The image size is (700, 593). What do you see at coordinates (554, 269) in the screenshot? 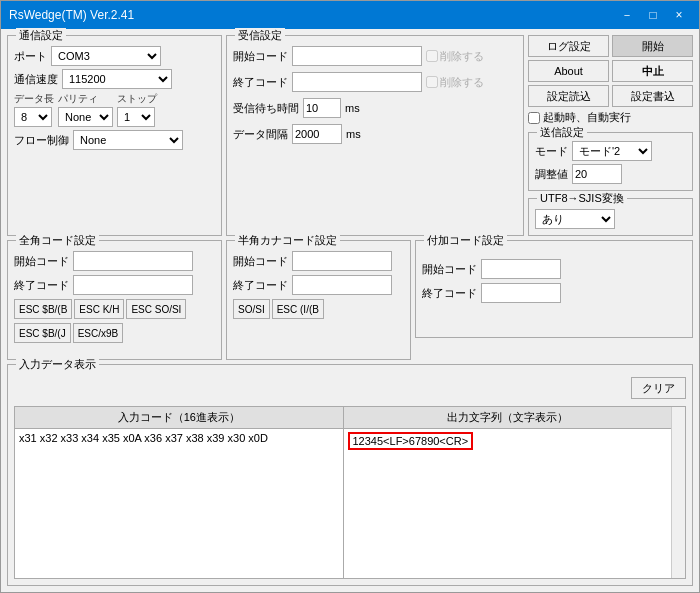
I see `fuka-start-row: 開始コード` at bounding box center [554, 269].